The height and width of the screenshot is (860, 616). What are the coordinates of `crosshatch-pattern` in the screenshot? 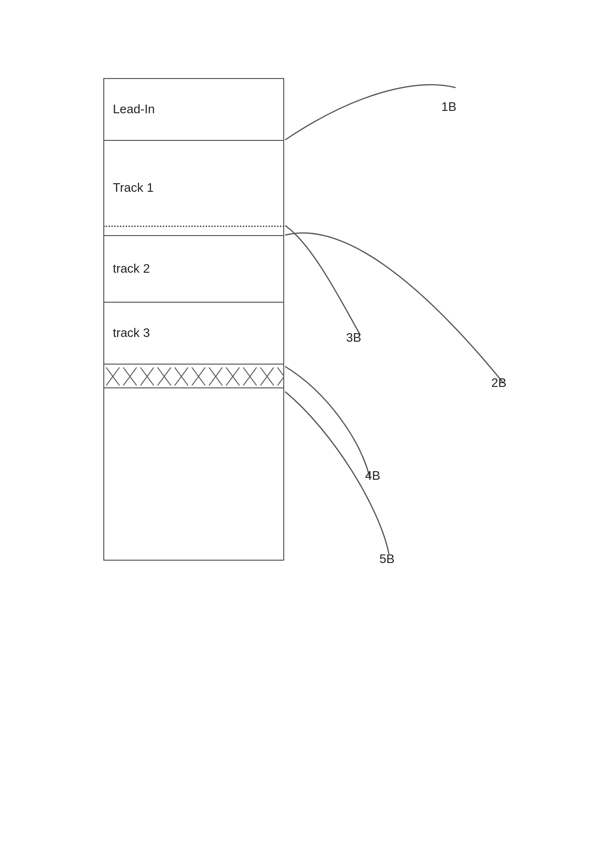 It's located at (194, 376).